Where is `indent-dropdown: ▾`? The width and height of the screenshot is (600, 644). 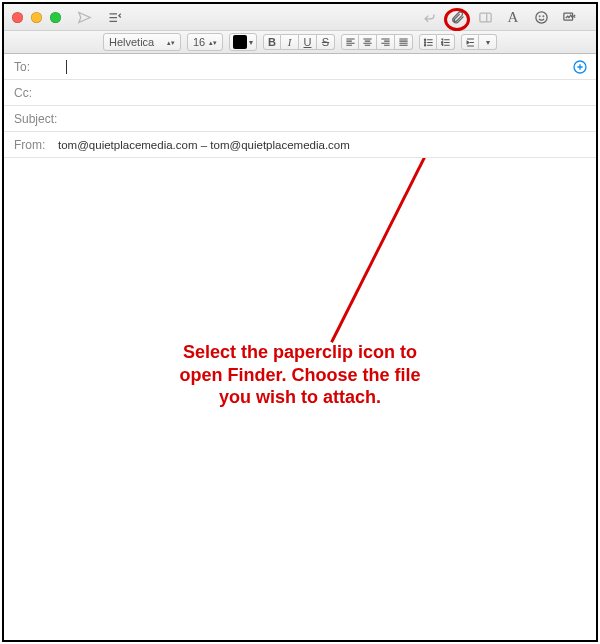
indent-dropdown: ▾ is located at coordinates (488, 42).